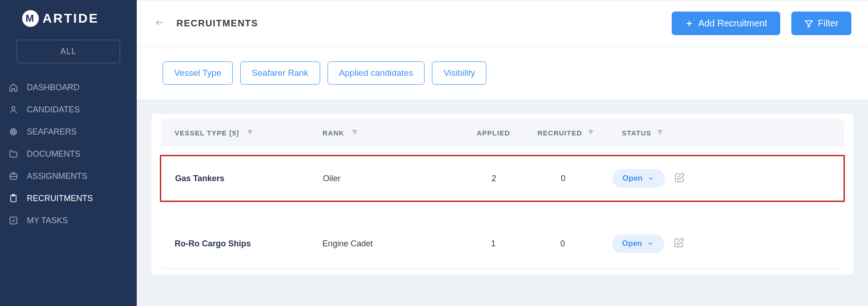 The image size is (868, 306). Describe the element at coordinates (68, 220) in the screenshot. I see `sidebar-item-my-tasks: MY TASKS` at that location.